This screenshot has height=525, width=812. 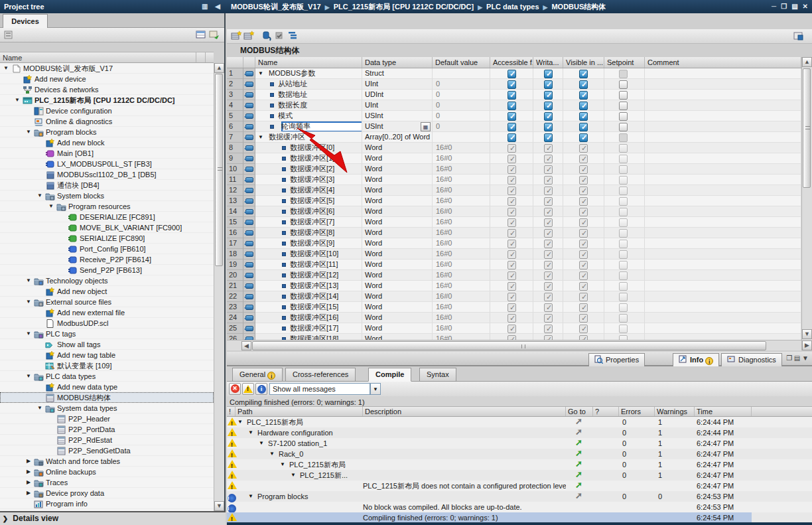 I want to click on member-default-cell, so click(x=462, y=137).